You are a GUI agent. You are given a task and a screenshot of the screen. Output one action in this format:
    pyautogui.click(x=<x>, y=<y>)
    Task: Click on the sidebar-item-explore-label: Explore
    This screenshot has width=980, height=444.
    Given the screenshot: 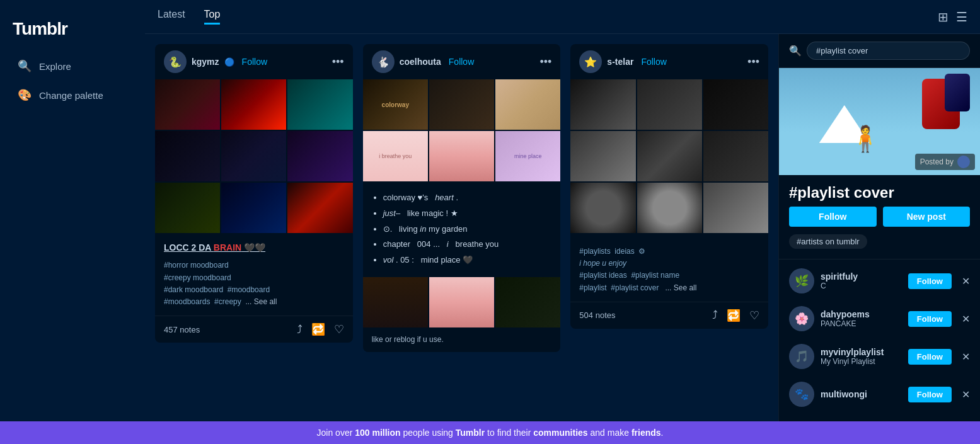 What is the action you would take?
    pyautogui.click(x=55, y=67)
    